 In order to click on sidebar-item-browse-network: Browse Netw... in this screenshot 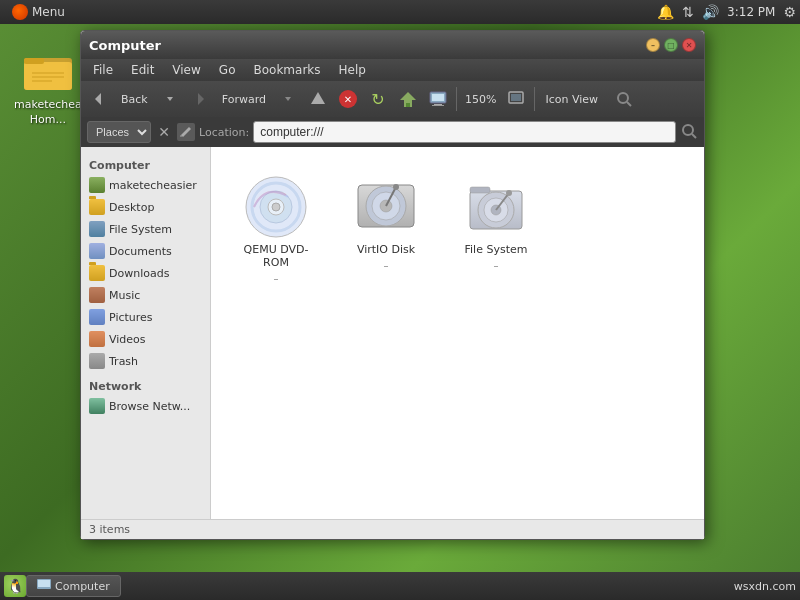, I will do `click(146, 406)`.